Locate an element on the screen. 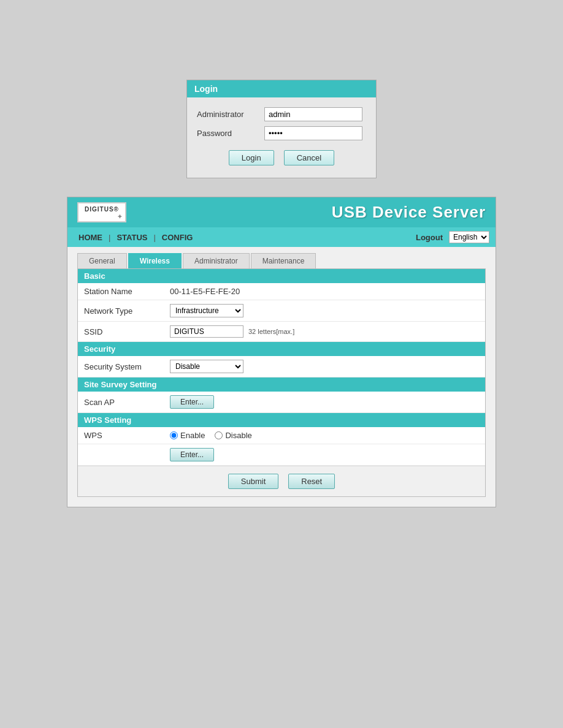 Image resolution: width=563 pixels, height=728 pixels. wps-enable-label: Enable is located at coordinates (193, 435).